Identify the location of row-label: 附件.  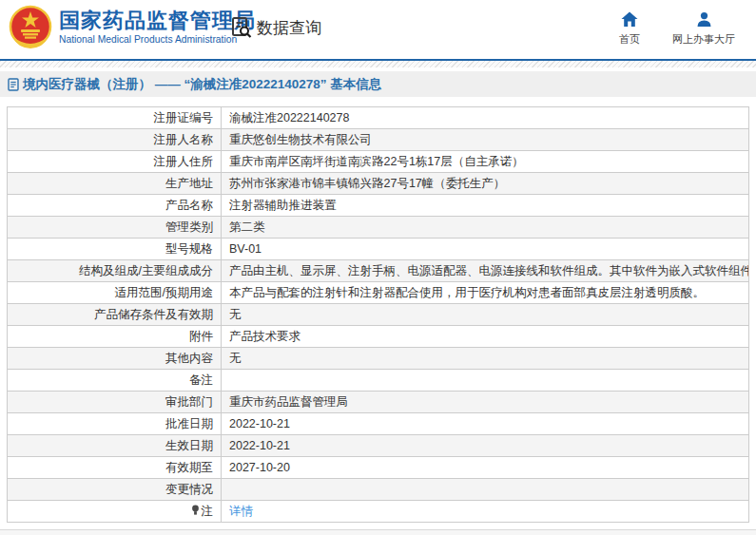
(114, 336).